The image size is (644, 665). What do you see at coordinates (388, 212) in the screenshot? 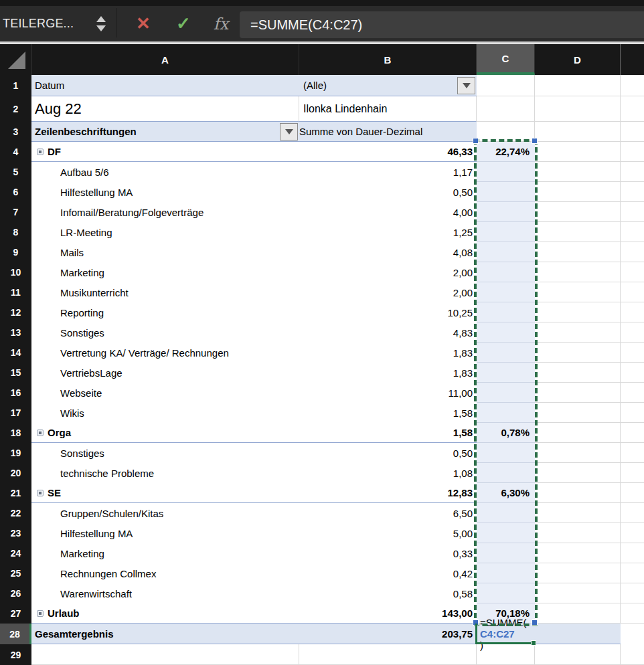
I see `cell-B7: 4,00` at bounding box center [388, 212].